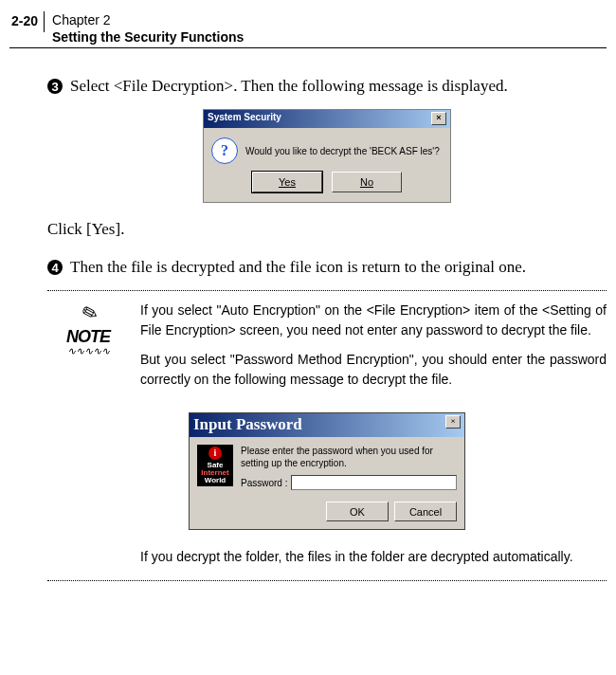  Describe the element at coordinates (367, 182) in the screenshot. I see `no-button: No` at that location.